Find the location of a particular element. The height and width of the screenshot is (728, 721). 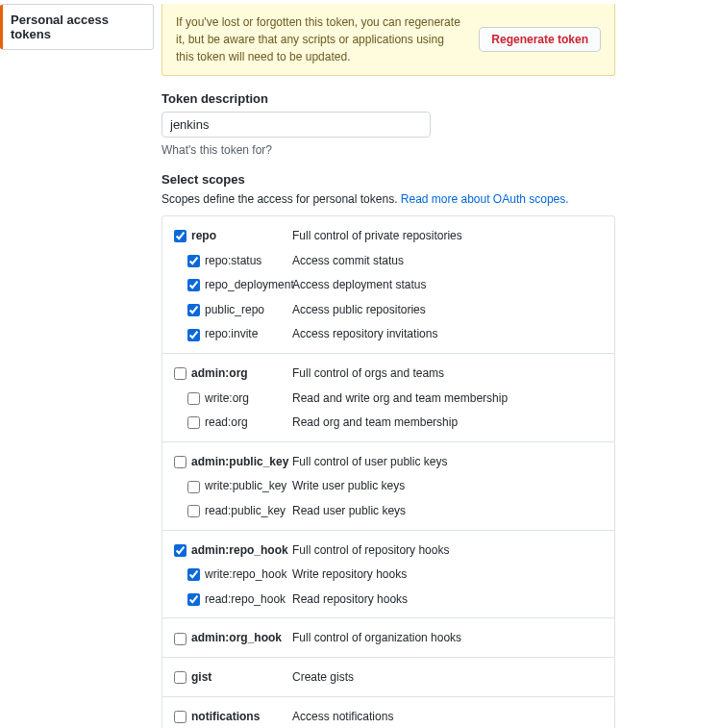

scope-row: repoFull control of private repositories is located at coordinates (388, 237).